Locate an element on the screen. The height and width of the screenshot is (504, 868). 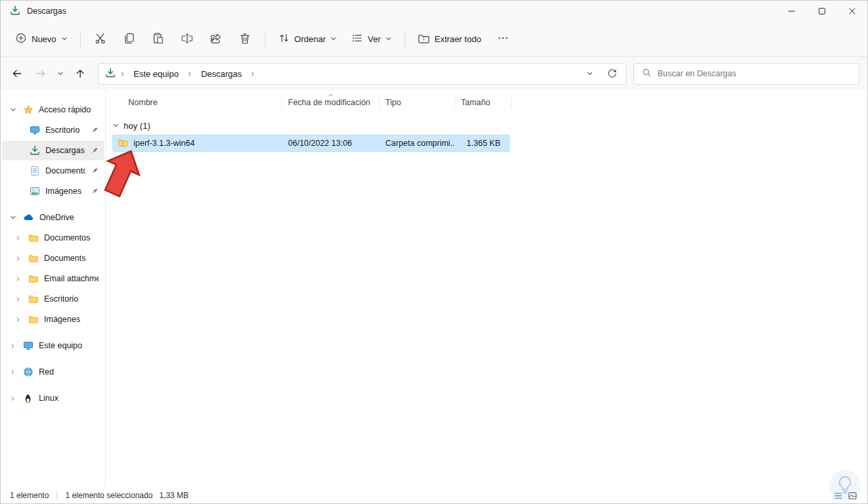
sidebar-label: Email attachments is located at coordinates (71, 279).